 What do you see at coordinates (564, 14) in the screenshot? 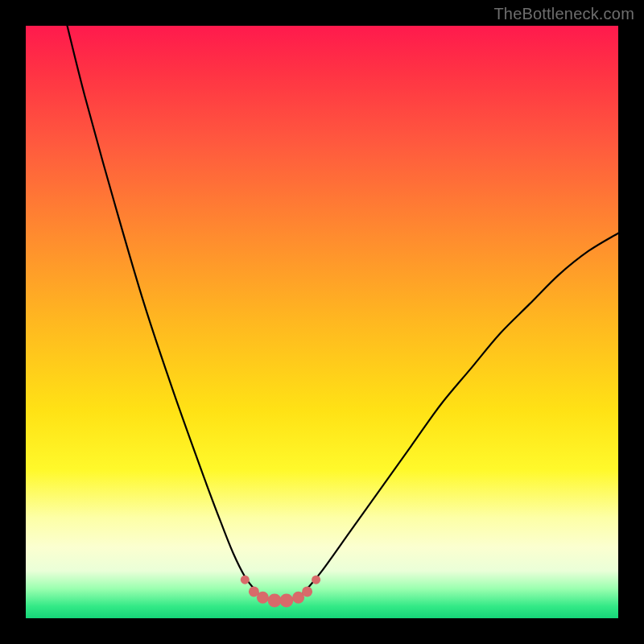
I see `attribution-label: TheBottleneck.com` at bounding box center [564, 14].